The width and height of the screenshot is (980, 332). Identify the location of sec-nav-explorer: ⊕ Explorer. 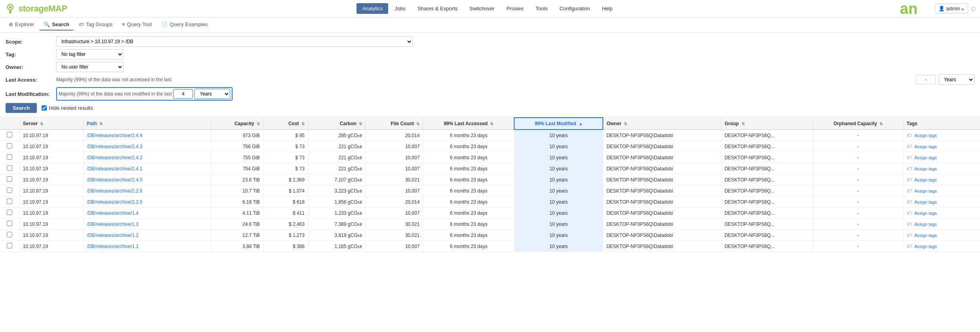
(21, 25).